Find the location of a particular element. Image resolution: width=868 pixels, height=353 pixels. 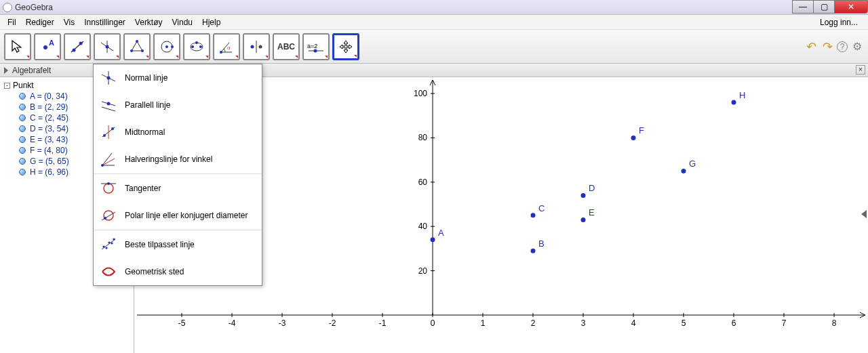

dropdown-item: Halveringslinje for vinkel is located at coordinates (178, 159).